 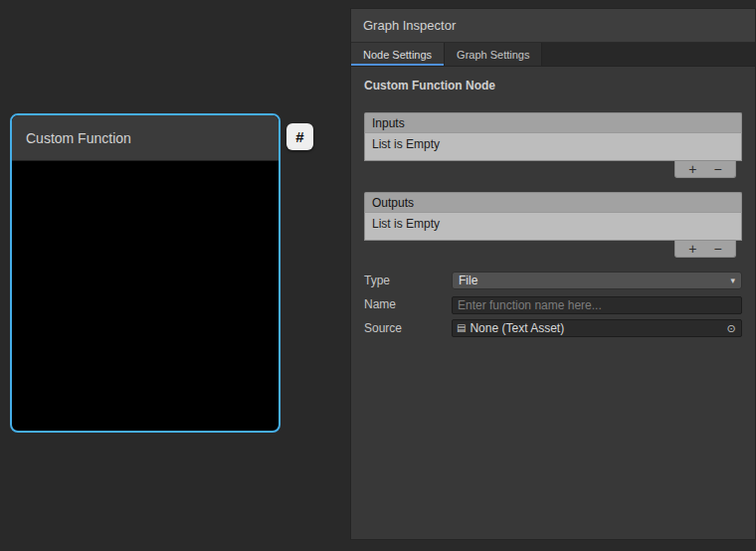 What do you see at coordinates (553, 304) in the screenshot?
I see `name-field-row: Name` at bounding box center [553, 304].